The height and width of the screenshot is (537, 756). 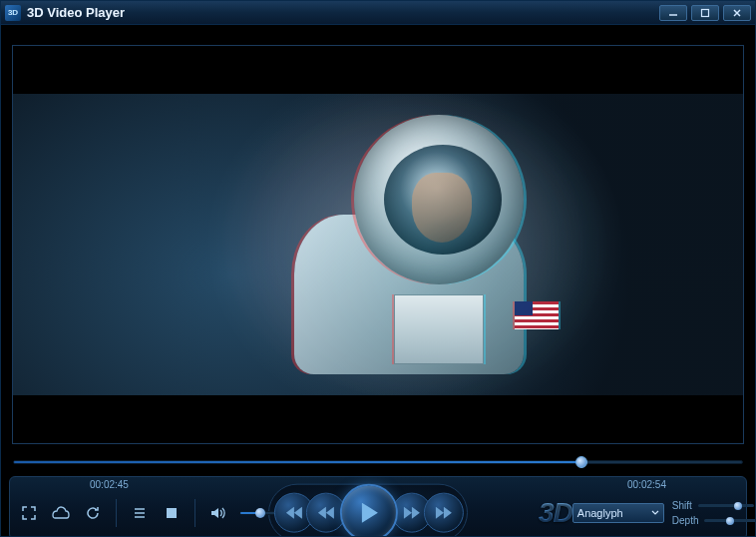 I want to click on maximize-button, so click(x=705, y=13).